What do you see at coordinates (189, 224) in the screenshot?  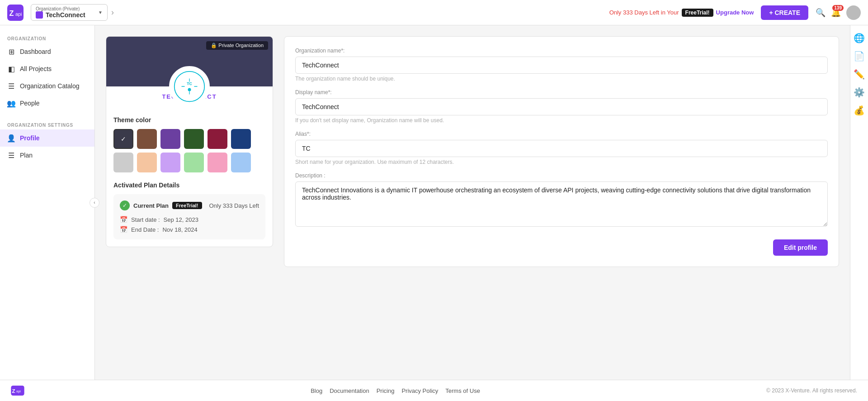 I see `plan-dates: 📅 Start date : Sep 12, 2023 📅 End Date :…` at bounding box center [189, 224].